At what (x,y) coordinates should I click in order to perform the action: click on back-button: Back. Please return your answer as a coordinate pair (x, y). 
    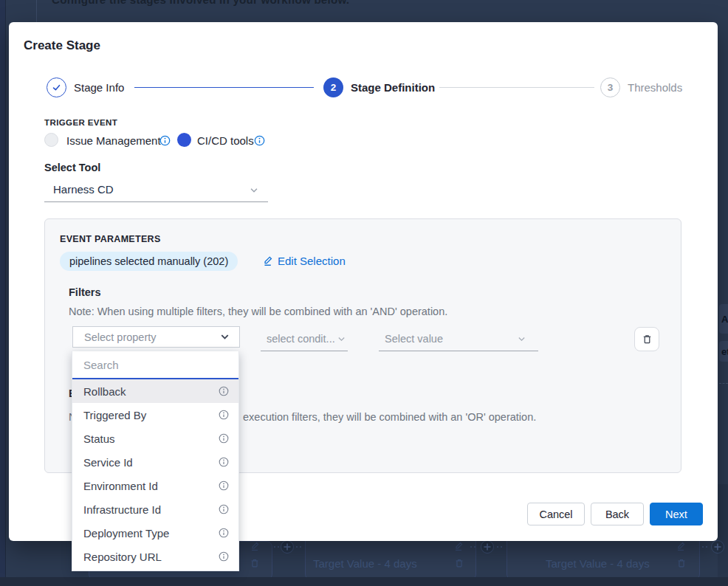
    Looking at the image, I should click on (617, 514).